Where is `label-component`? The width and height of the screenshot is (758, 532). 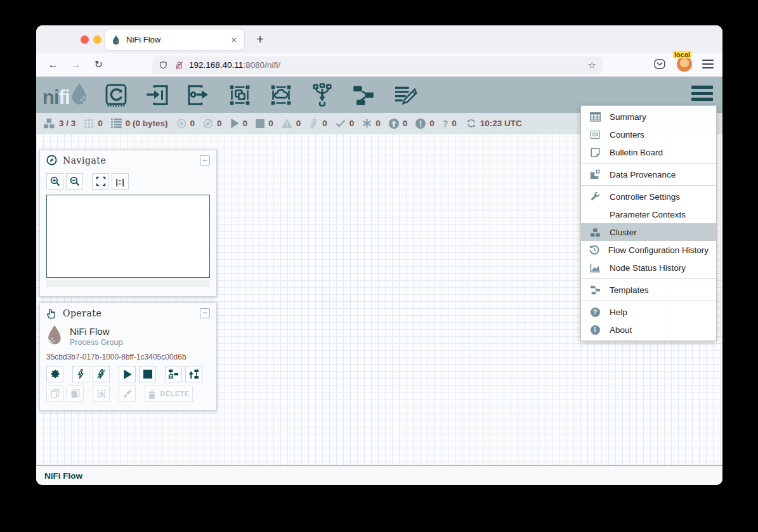 label-component is located at coordinates (405, 95).